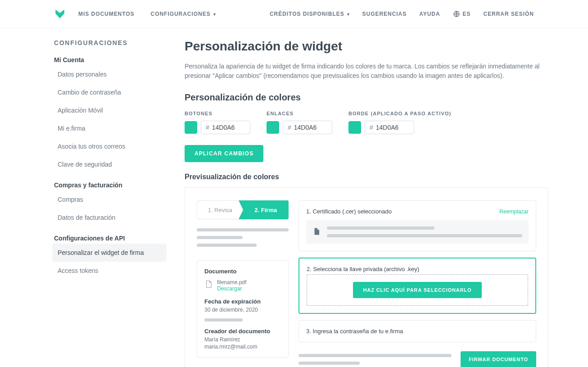 This screenshot has height=367, width=588. Describe the element at coordinates (417, 290) in the screenshot. I see `dashed-dropzone: HAZ CLIC AQUÍ PARA SELECCIONARLO` at that location.